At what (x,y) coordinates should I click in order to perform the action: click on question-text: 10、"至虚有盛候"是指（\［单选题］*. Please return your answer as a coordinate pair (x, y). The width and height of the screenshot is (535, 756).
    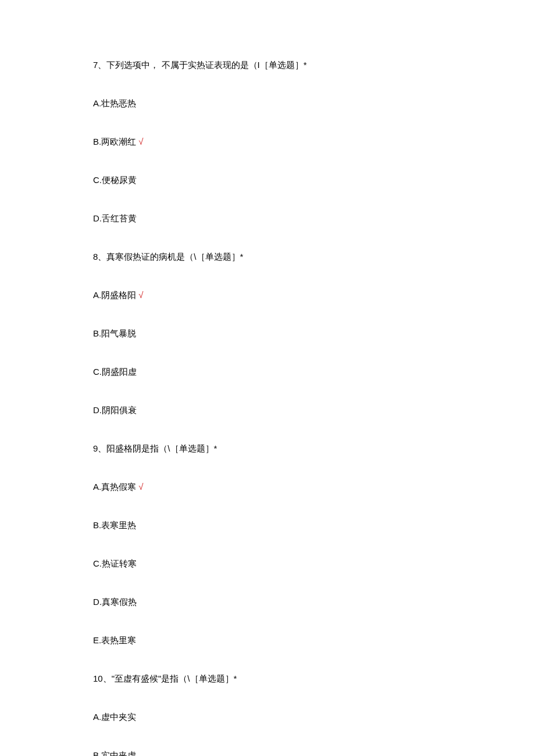
    Looking at the image, I should click on (268, 679).